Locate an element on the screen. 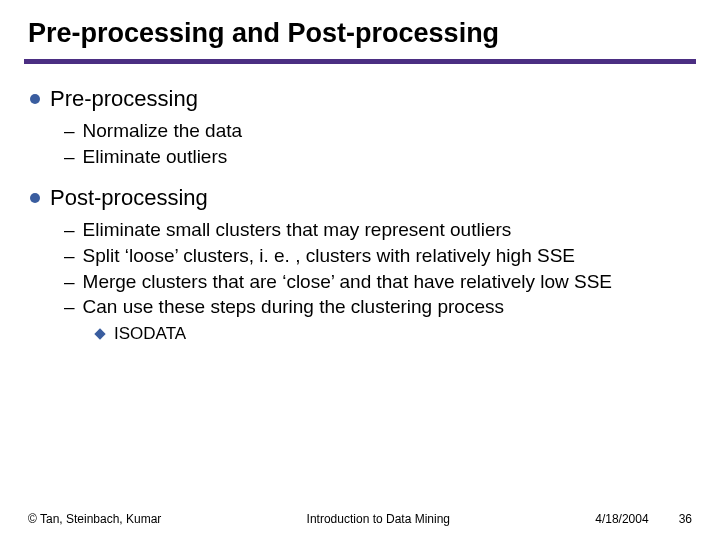 The height and width of the screenshot is (540, 720). list-item: – Eliminate small clusters that may repr… is located at coordinates (380, 230).